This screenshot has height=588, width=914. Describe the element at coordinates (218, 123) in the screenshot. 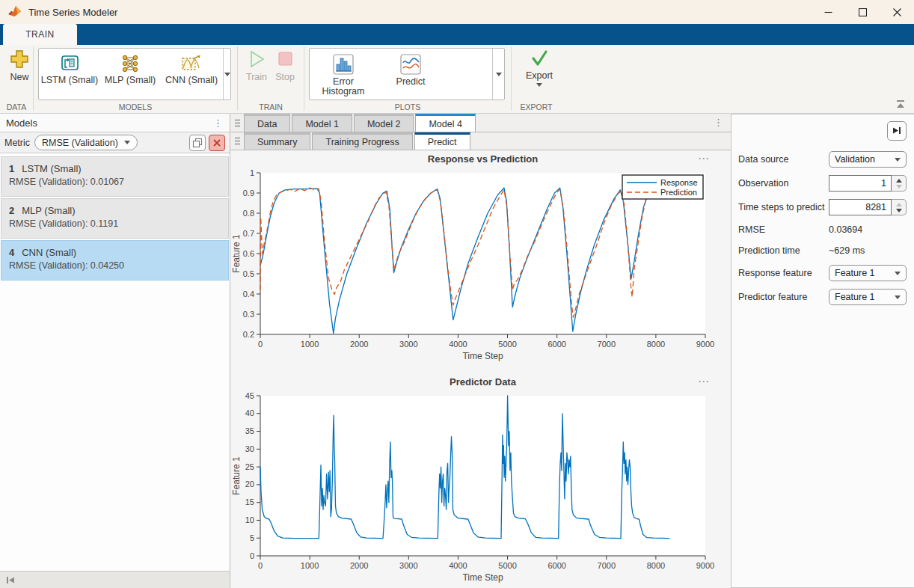

I see `models-panel-menu-icon: ⋮` at that location.